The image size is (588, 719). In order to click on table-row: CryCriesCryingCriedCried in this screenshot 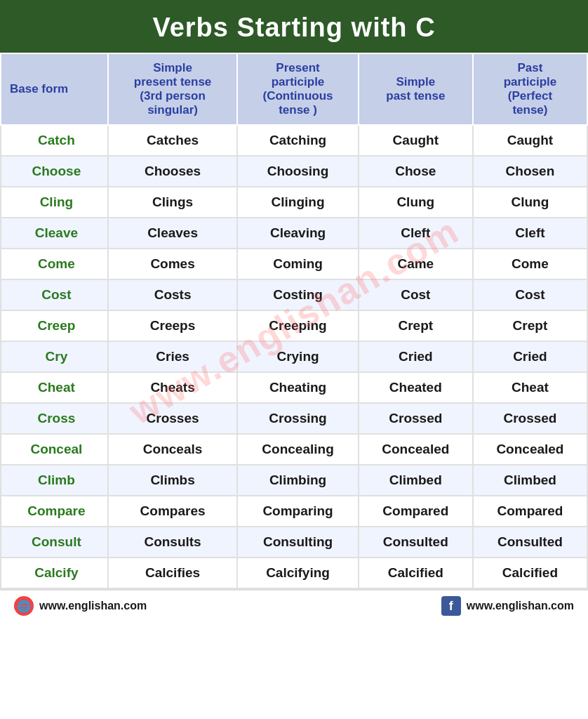, I will do `click(294, 357)`.